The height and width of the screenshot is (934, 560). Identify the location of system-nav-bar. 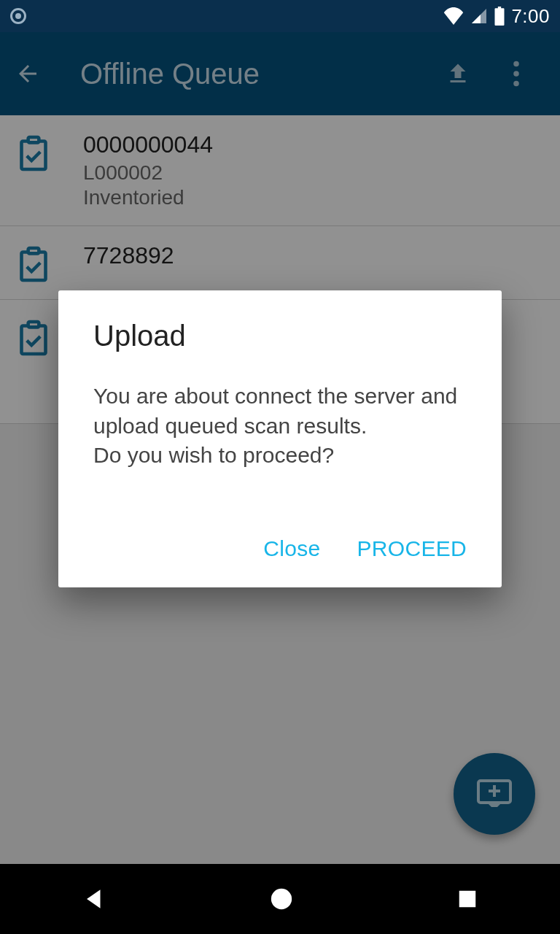
(280, 899).